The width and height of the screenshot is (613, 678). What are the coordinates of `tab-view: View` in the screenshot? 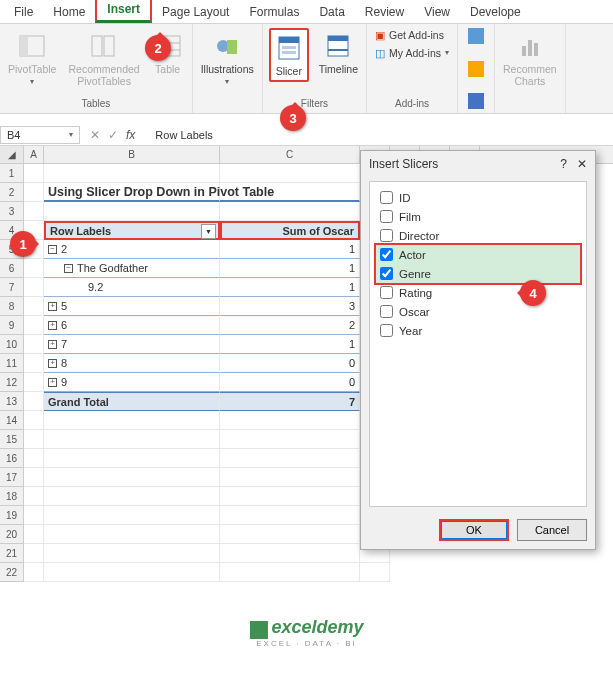 It's located at (437, 12).